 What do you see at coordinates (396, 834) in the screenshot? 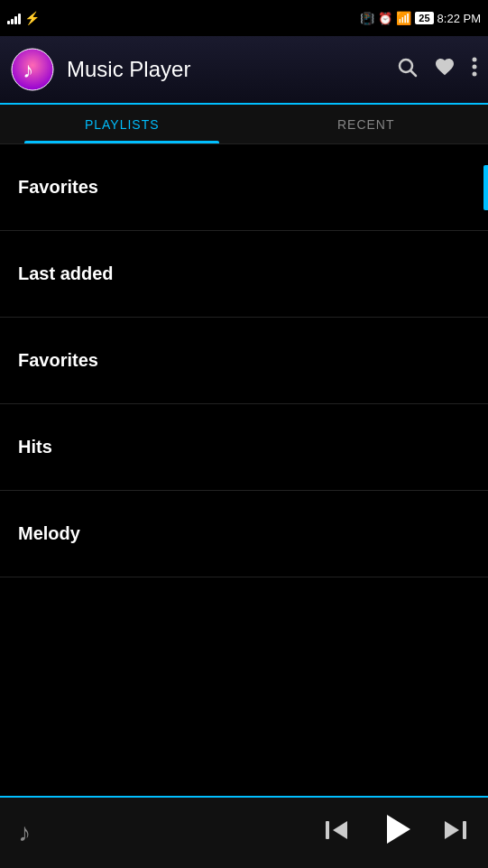
I see `player-controls` at bounding box center [396, 834].